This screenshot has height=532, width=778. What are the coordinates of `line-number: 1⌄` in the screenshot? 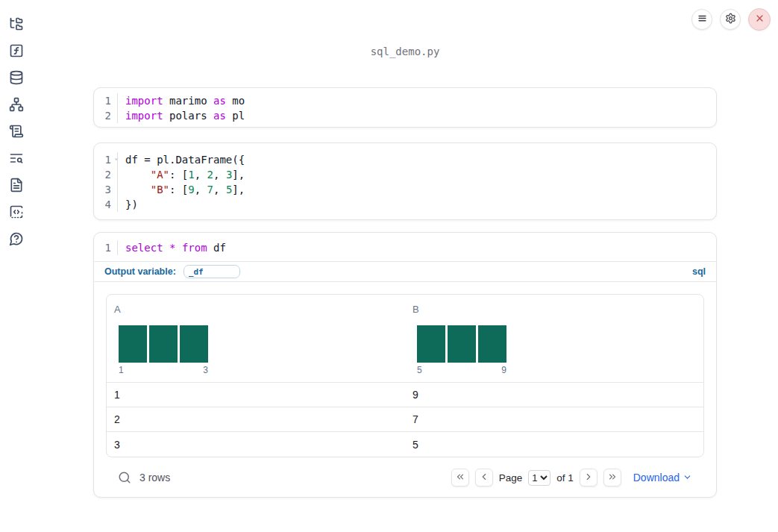 It's located at (106, 160).